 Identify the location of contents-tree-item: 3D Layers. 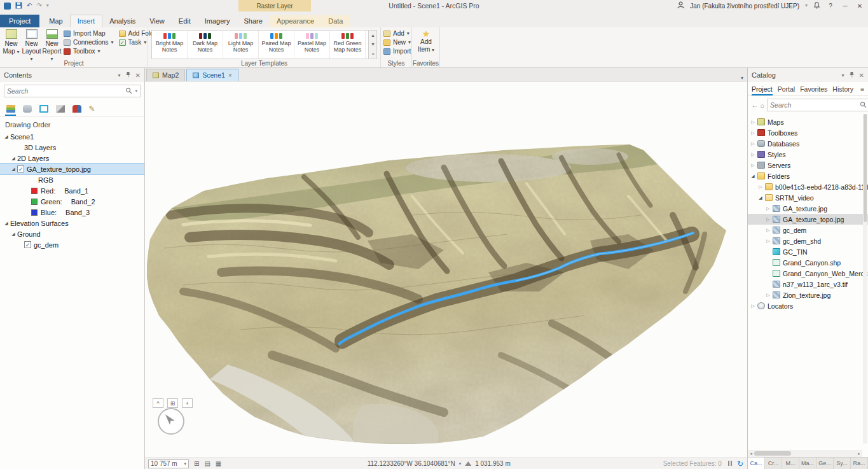
(72, 148).